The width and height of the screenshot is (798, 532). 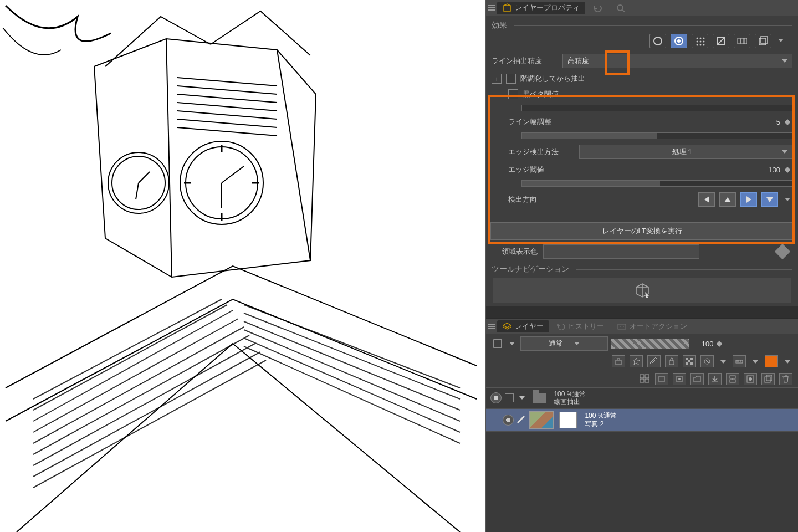 What do you see at coordinates (522, 398) in the screenshot?
I see `folder-collapse-icon` at bounding box center [522, 398].